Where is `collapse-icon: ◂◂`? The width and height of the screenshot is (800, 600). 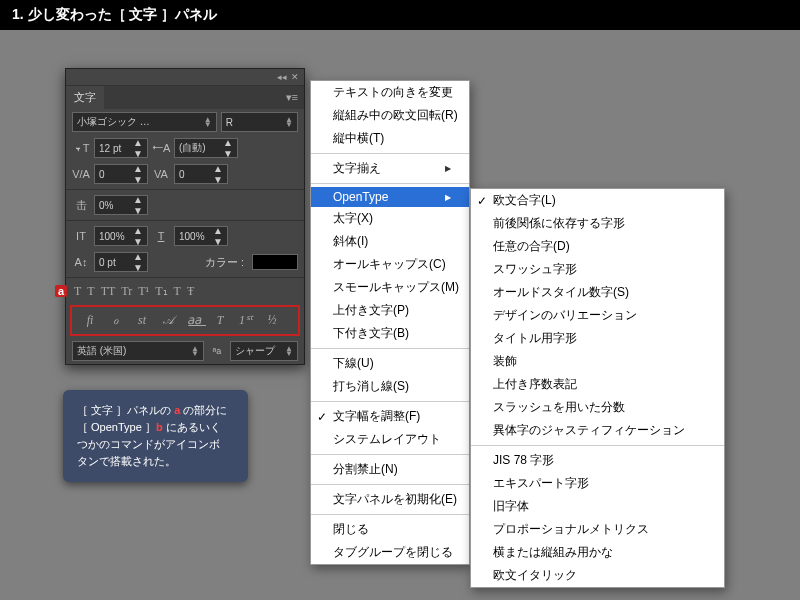 collapse-icon: ◂◂ is located at coordinates (282, 77).